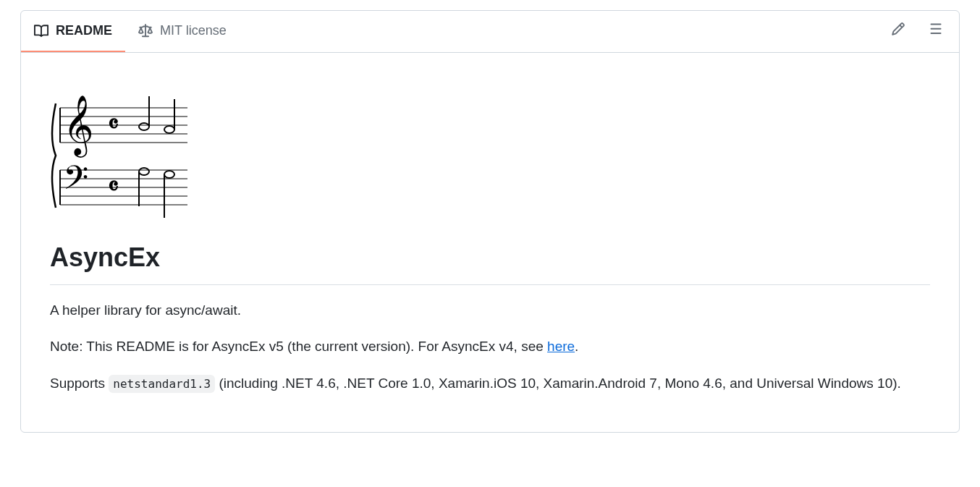 This screenshot has width=980, height=487. I want to click on readme-supports: Supports netstandard1.3 (including .NET …, so click(490, 384).